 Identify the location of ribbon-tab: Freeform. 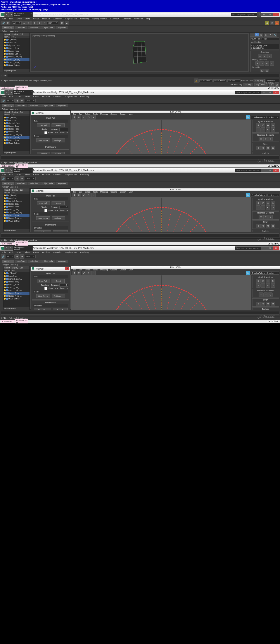
(21, 106).